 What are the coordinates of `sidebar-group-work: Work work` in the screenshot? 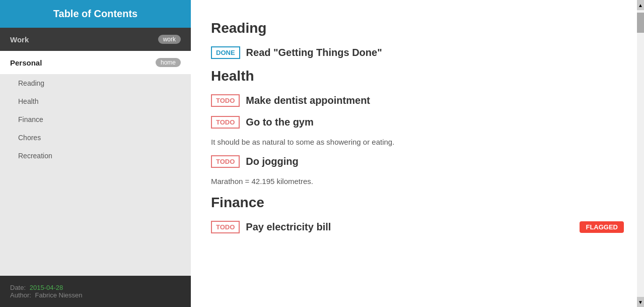 It's located at (96, 39).